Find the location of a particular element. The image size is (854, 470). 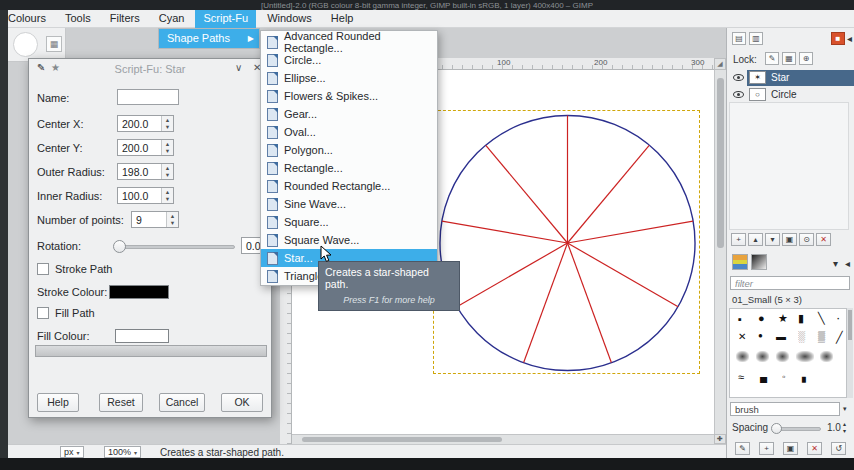

unit-combo: px▾ is located at coordinates (72, 452).